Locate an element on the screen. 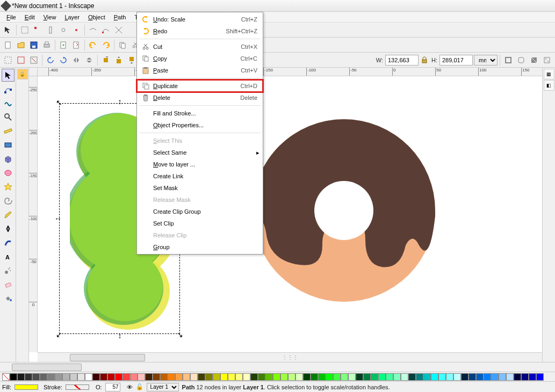 This screenshot has width=555, height=392. undo-button is located at coordinates (93, 45).